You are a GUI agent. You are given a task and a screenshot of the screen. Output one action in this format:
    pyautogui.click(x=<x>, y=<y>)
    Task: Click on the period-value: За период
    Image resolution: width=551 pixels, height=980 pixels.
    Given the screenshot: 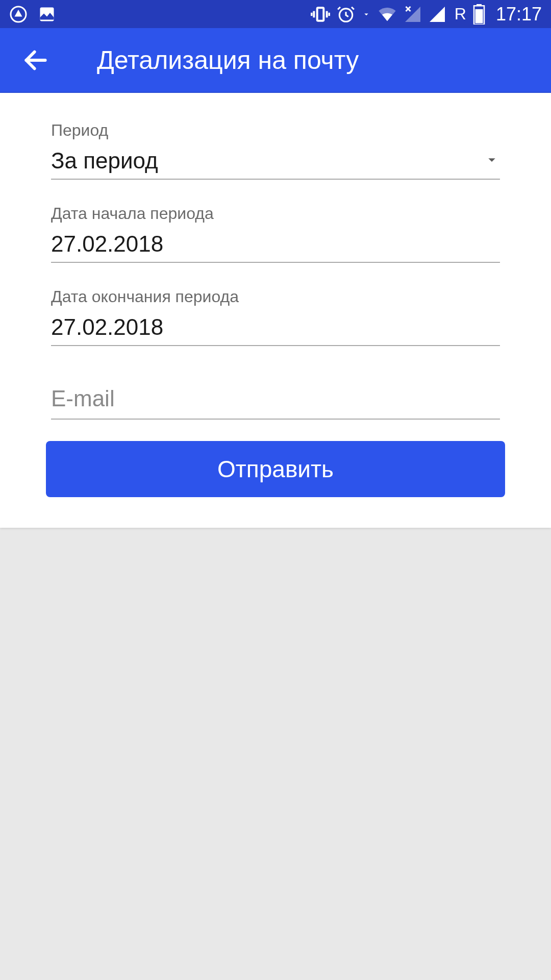 What is the action you would take?
    pyautogui.click(x=105, y=161)
    